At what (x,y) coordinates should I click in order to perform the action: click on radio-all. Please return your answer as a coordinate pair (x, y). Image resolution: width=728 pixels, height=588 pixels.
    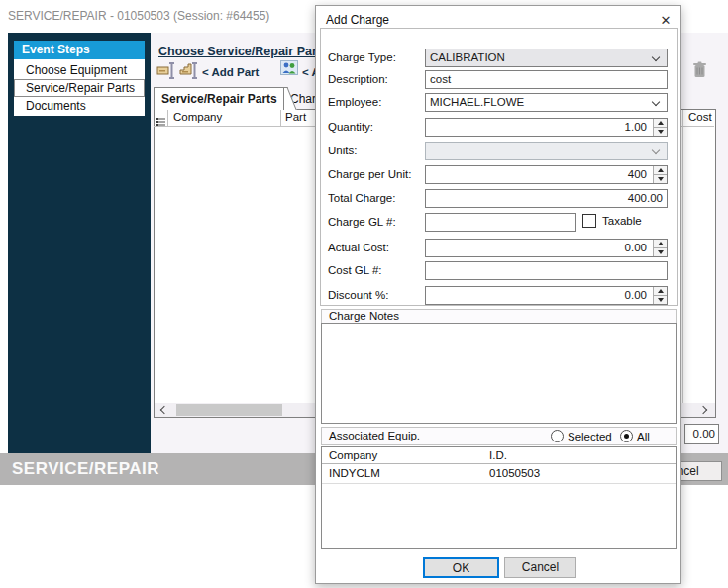
    Looking at the image, I should click on (626, 436).